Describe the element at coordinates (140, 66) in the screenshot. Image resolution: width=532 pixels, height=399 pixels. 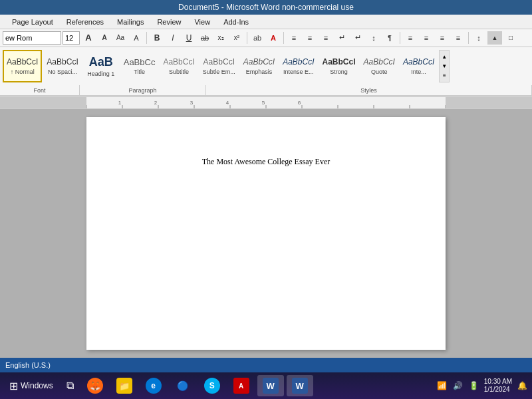
I see `style-title: AaBbCc Title` at that location.